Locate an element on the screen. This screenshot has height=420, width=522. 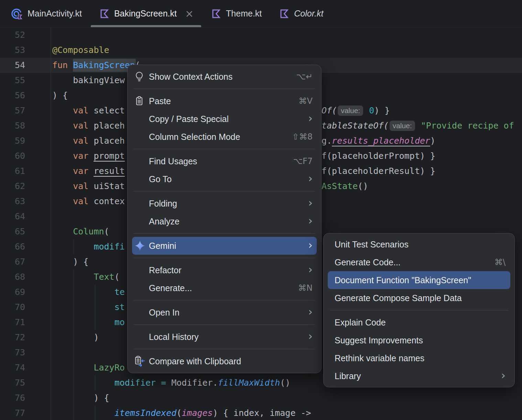
code-token: Column is located at coordinates (88, 232).